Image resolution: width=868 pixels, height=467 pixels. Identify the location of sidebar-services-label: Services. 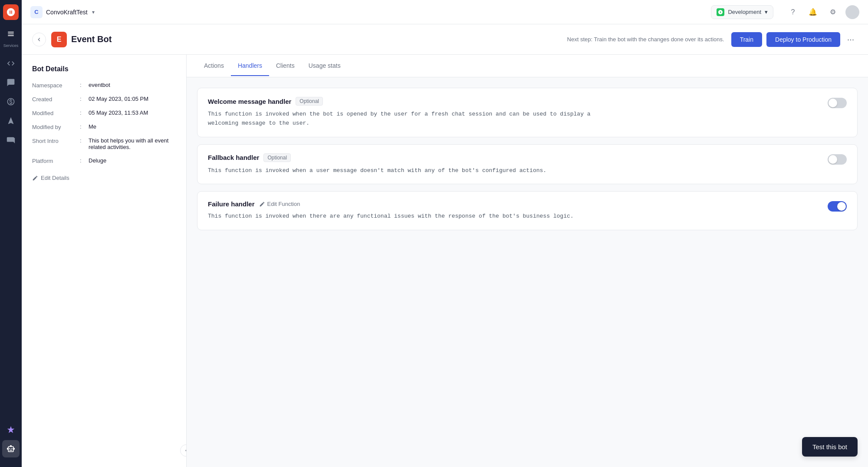
(11, 46).